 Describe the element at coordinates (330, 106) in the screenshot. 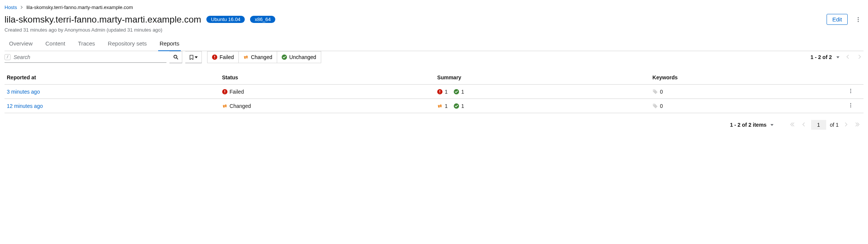

I see `cell-status: Changed` at that location.